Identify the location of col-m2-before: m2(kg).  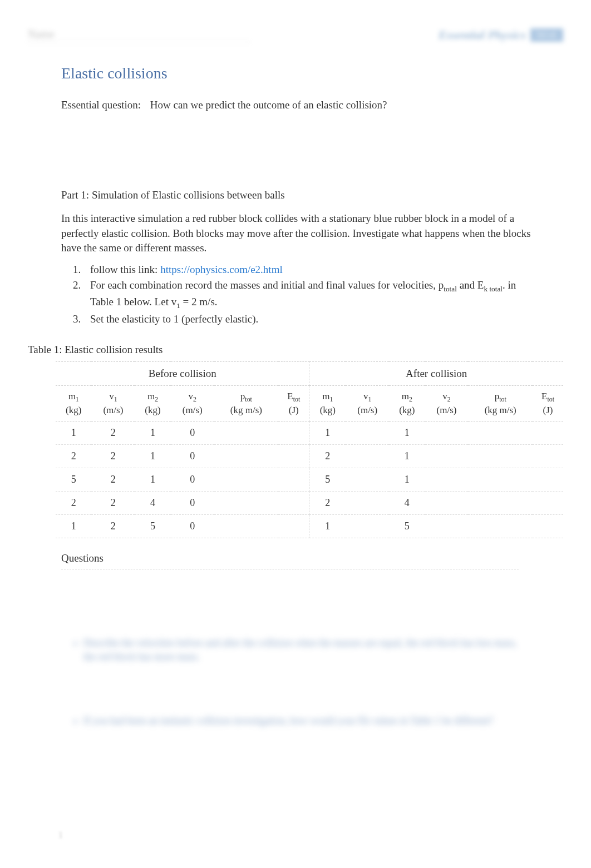
(152, 403).